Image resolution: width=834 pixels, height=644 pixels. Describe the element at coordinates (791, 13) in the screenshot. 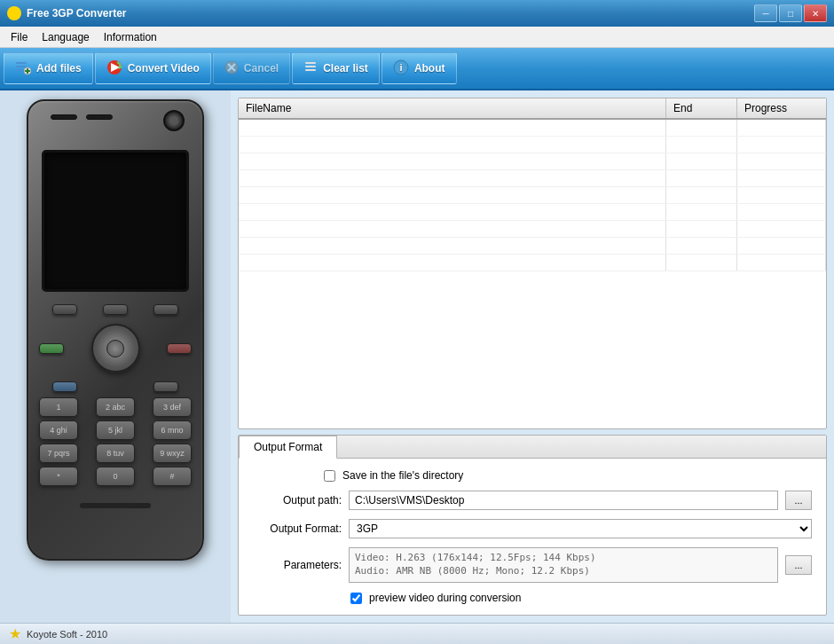

I see `title-controls: ─ □ ✕` at that location.